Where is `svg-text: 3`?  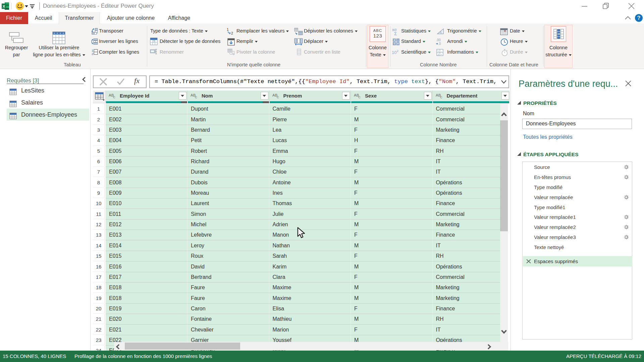 svg-text: 3 is located at coordinates (438, 54).